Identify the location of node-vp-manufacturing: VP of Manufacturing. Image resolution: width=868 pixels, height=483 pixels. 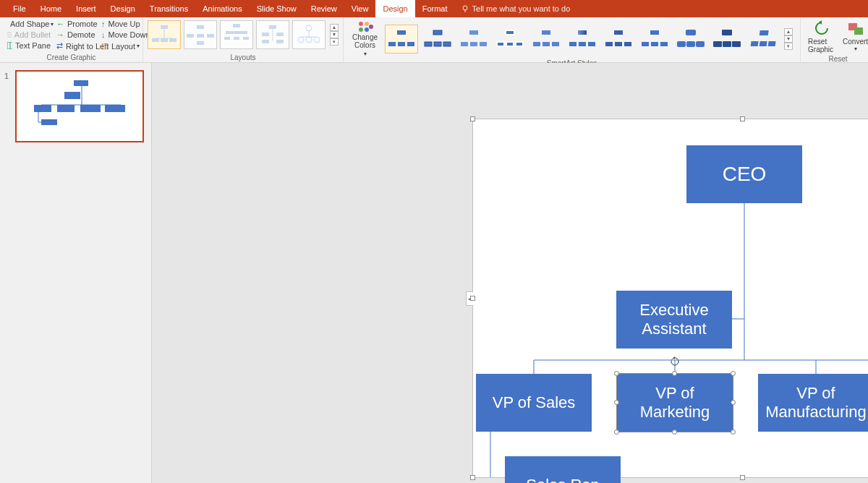
(813, 403).